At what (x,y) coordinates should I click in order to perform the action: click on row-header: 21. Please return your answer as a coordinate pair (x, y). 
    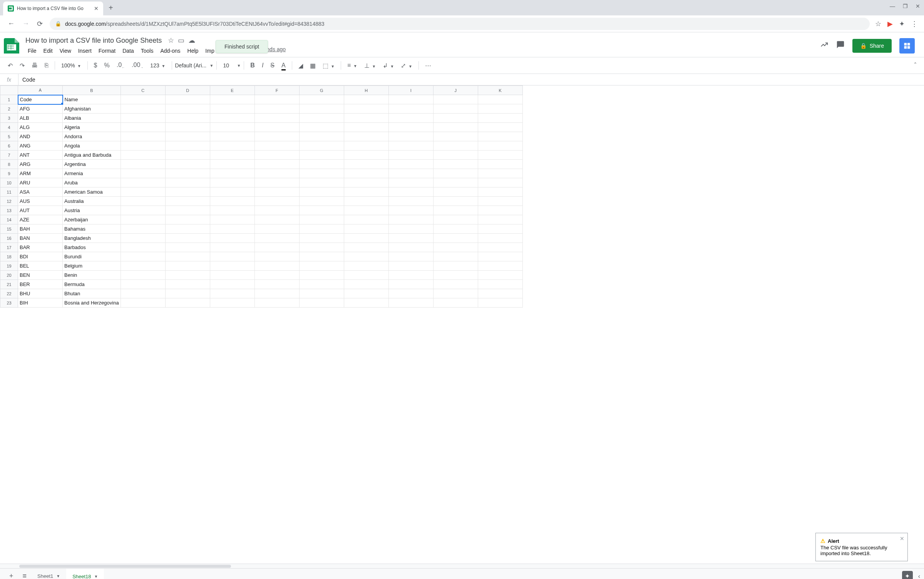
    Looking at the image, I should click on (9, 284).